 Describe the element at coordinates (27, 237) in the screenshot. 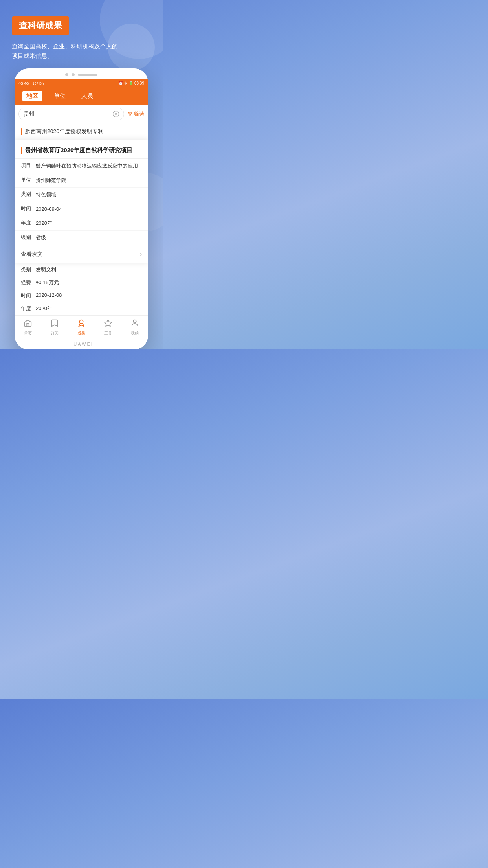

I see `label-level: 级别` at that location.